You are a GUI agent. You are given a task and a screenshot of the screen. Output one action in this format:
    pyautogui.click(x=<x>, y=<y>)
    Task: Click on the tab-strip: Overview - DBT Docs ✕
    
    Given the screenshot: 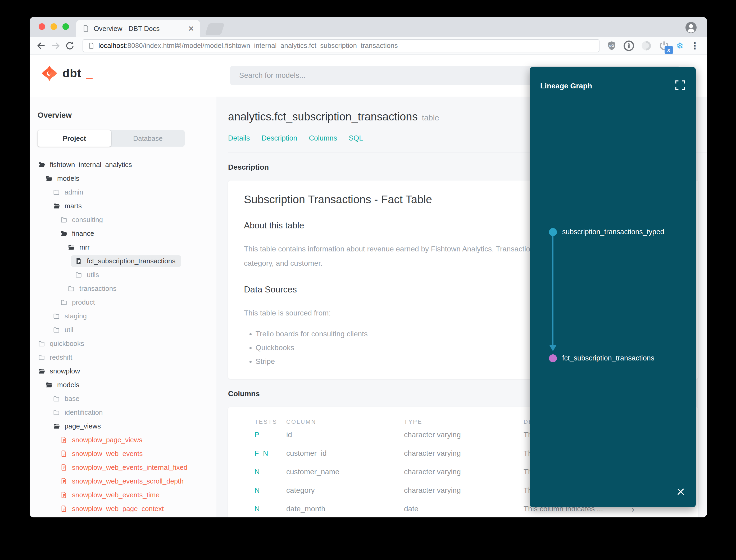 What is the action you would take?
    pyautogui.click(x=368, y=27)
    